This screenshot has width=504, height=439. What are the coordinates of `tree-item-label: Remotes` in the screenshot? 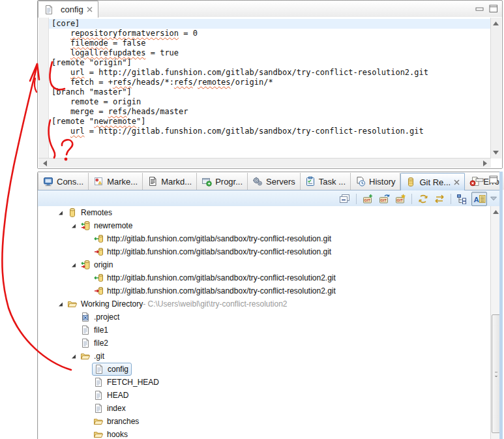 It's located at (96, 213).